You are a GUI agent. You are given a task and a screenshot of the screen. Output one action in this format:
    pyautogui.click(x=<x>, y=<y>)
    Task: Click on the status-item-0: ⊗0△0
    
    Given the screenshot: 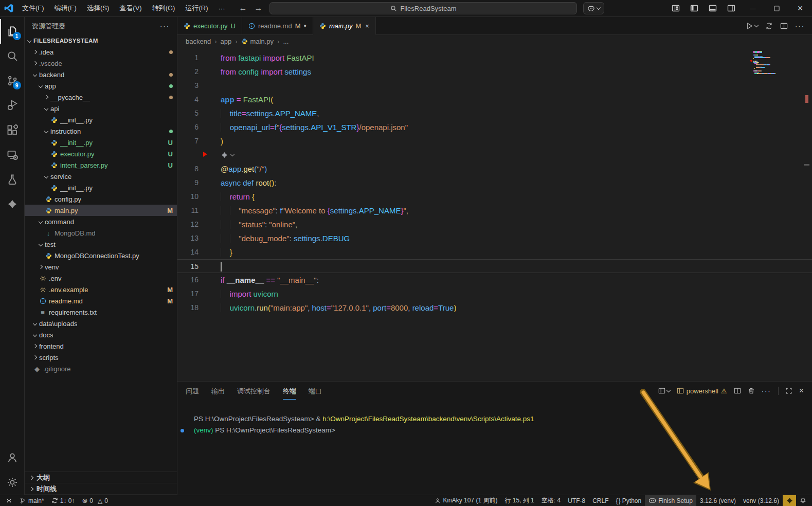 What is the action you would take?
    pyautogui.click(x=95, y=501)
    